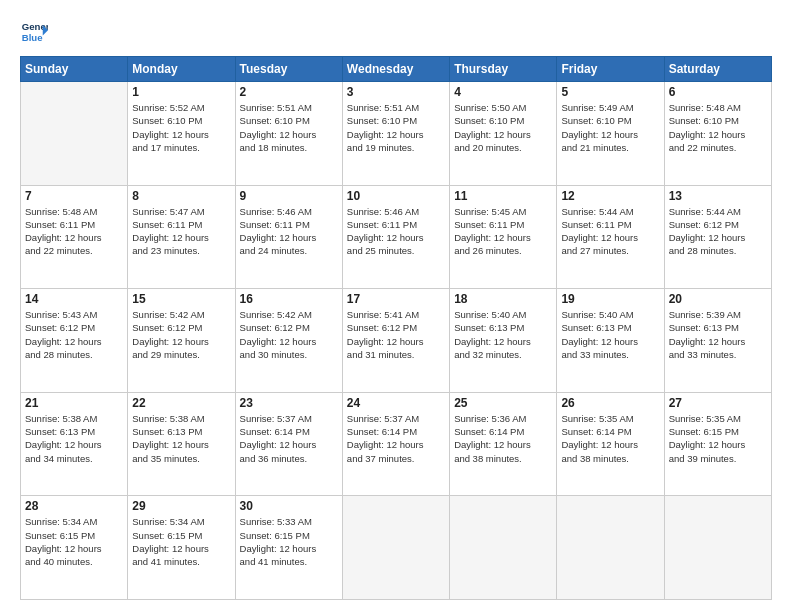 The image size is (792, 612). I want to click on calendar-cell: 26Sunrise: 5:35 AM Sunset: 6:14 PM Dayli…, so click(610, 444).